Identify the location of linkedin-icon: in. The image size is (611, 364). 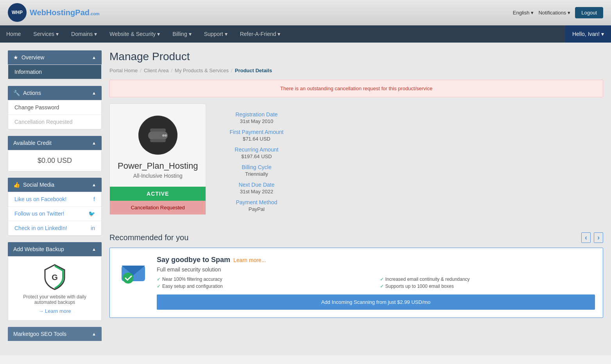
(93, 228).